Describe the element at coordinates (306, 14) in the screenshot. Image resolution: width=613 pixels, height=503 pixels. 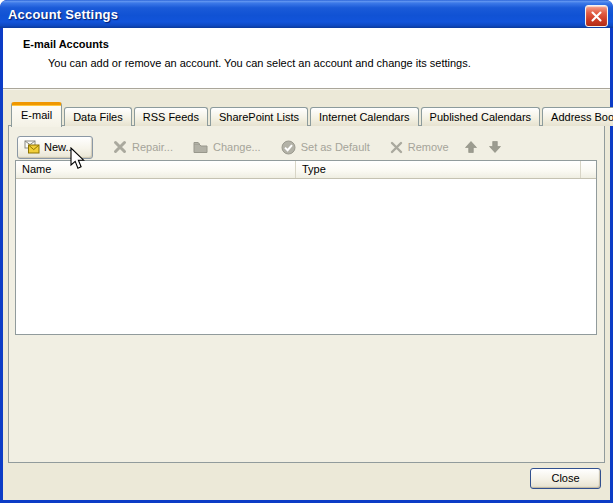
I see `title-bar: Account Settings` at that location.